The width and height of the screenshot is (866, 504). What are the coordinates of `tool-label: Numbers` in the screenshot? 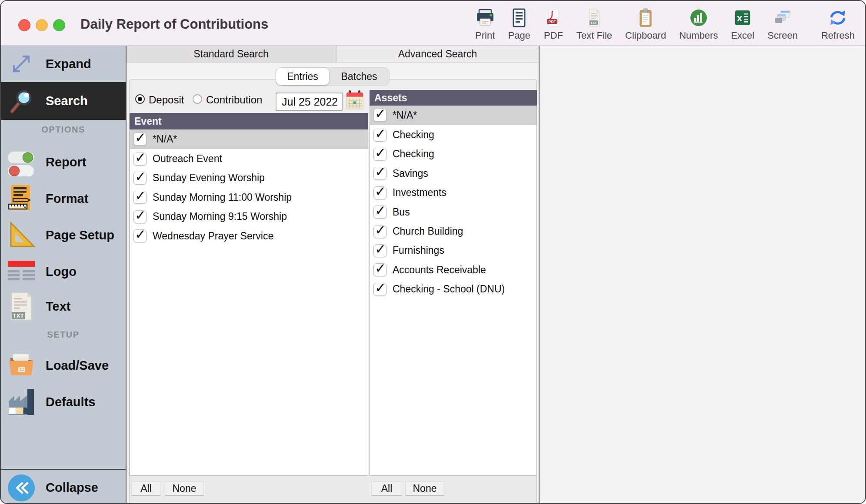 It's located at (698, 36).